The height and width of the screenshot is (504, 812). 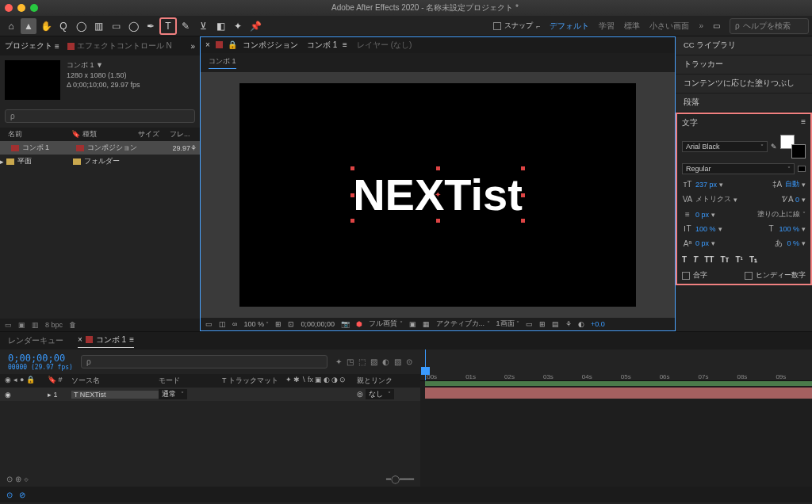 What do you see at coordinates (699, 214) in the screenshot?
I see `stroke-width-input: ≡0 px ▾` at bounding box center [699, 214].